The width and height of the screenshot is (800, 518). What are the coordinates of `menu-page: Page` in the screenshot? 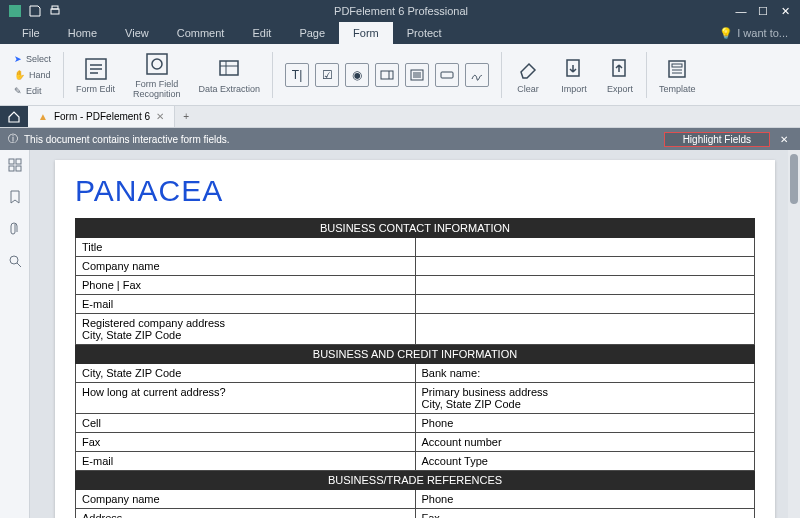 It's located at (312, 33).